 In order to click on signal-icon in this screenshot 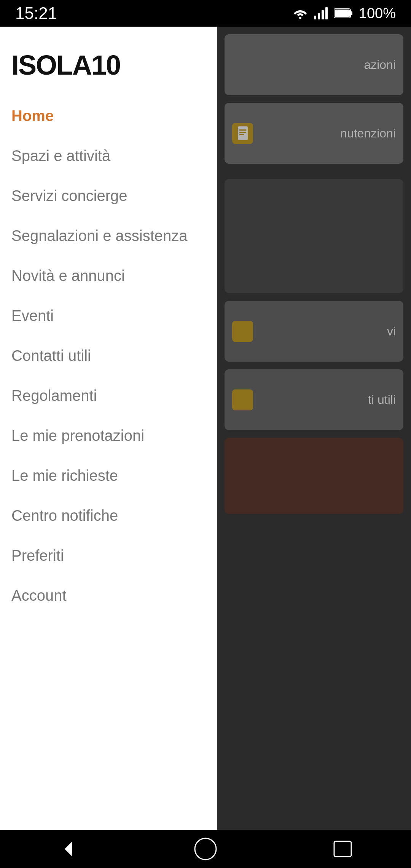, I will do `click(321, 13)`.